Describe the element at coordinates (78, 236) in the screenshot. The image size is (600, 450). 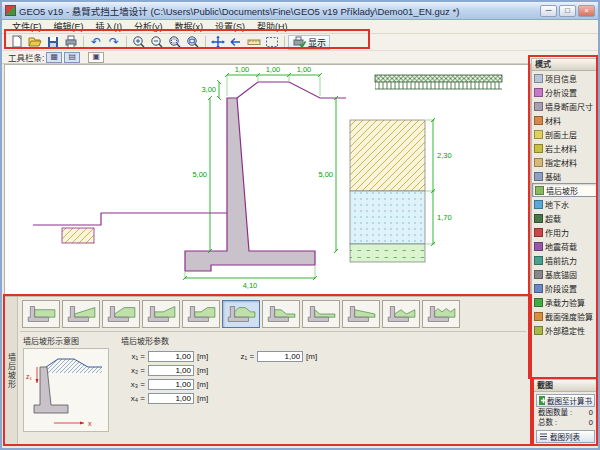
I see `soil-sample-box` at that location.